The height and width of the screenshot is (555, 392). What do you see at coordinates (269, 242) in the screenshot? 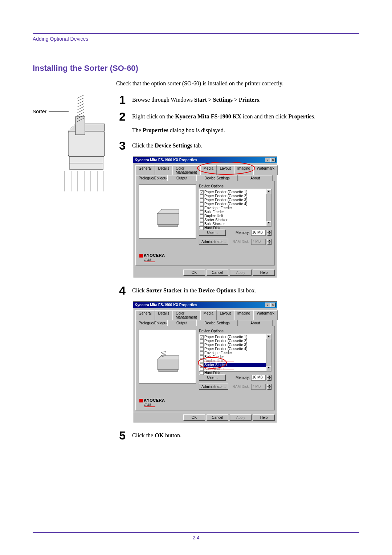
I see `ramdisk-spinner: ▲▼` at bounding box center [269, 242].